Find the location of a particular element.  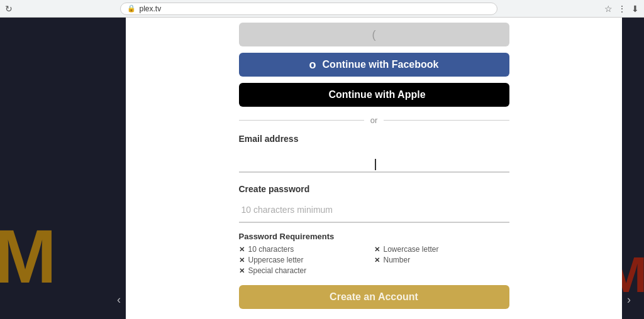

req-label-2: Lowercase letter is located at coordinates (411, 249).